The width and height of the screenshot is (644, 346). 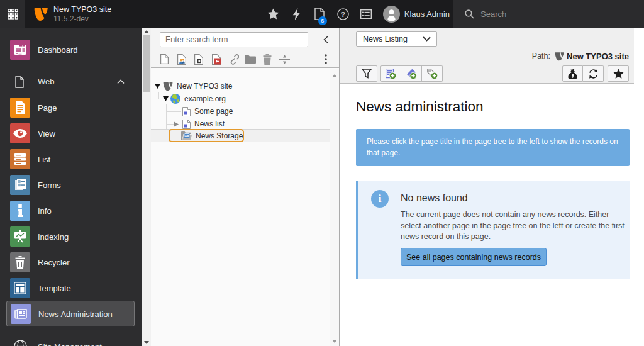 I want to click on tree-more-options, so click(x=326, y=59).